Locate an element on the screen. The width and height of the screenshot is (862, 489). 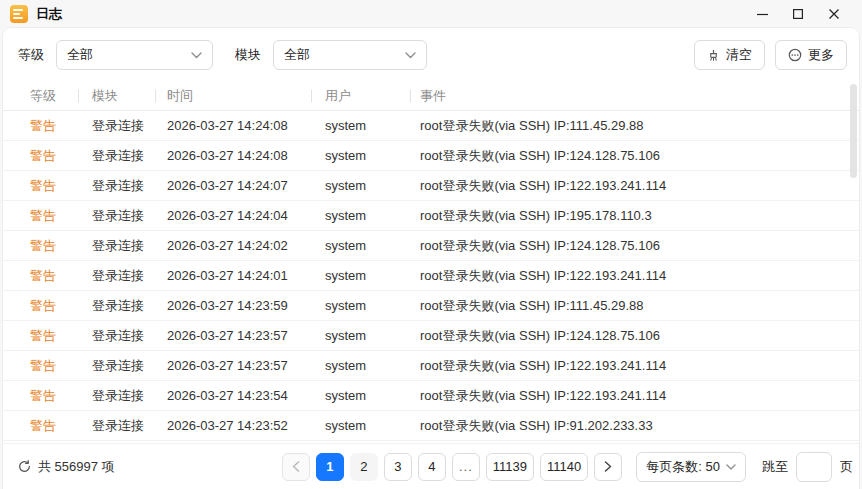
chevron-left-icon is located at coordinates (296, 466).